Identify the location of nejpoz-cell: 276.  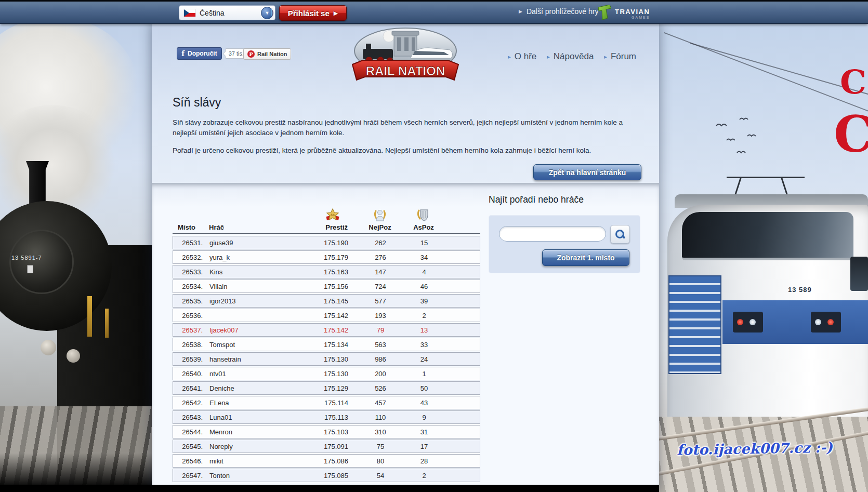
(380, 258).